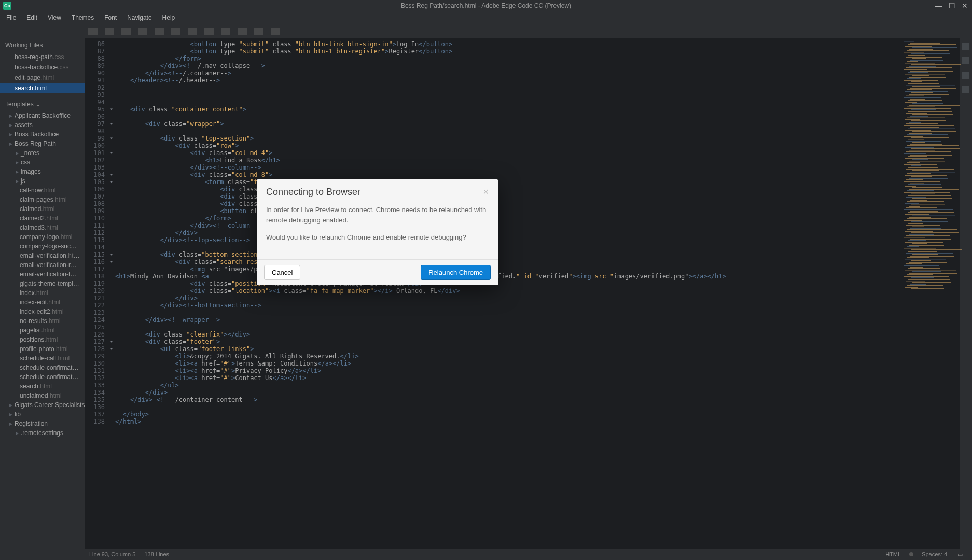 This screenshot has height=560, width=972. I want to click on file-search: search.html, so click(43, 386).